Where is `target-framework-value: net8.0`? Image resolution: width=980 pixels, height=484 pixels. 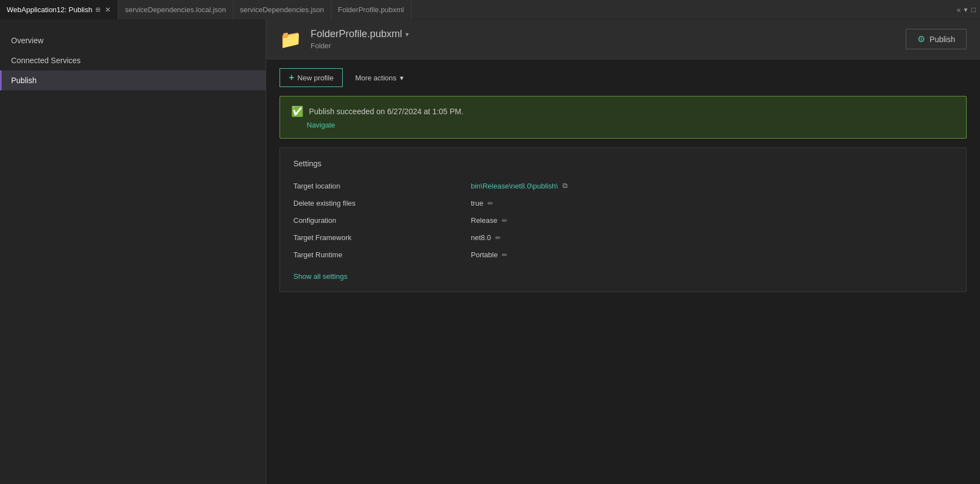
target-framework-value: net8.0 is located at coordinates (481, 237).